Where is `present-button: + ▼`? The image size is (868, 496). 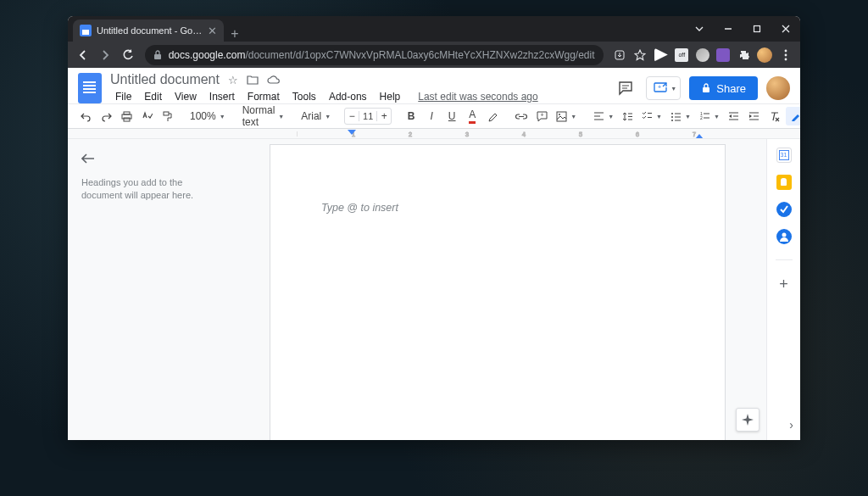
present-button: + ▼ is located at coordinates (663, 88).